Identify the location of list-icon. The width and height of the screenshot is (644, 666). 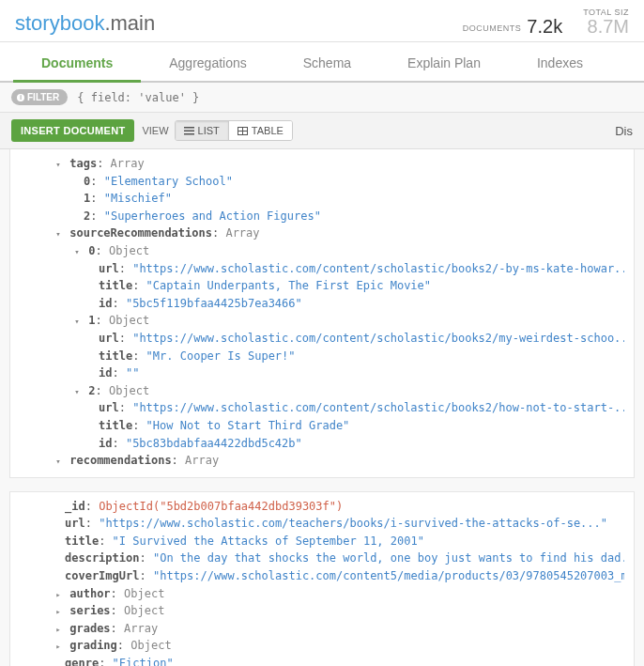
(190, 132).